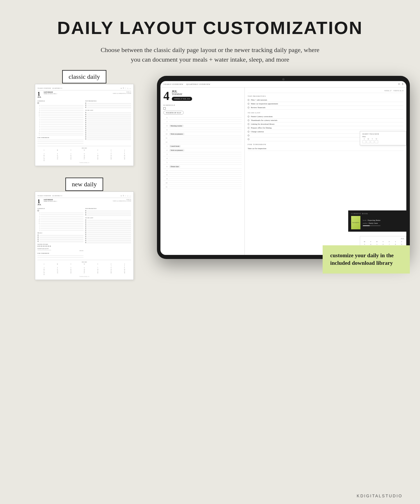  Describe the element at coordinates (60, 235) in the screenshot. I see `new-meal1` at that location.